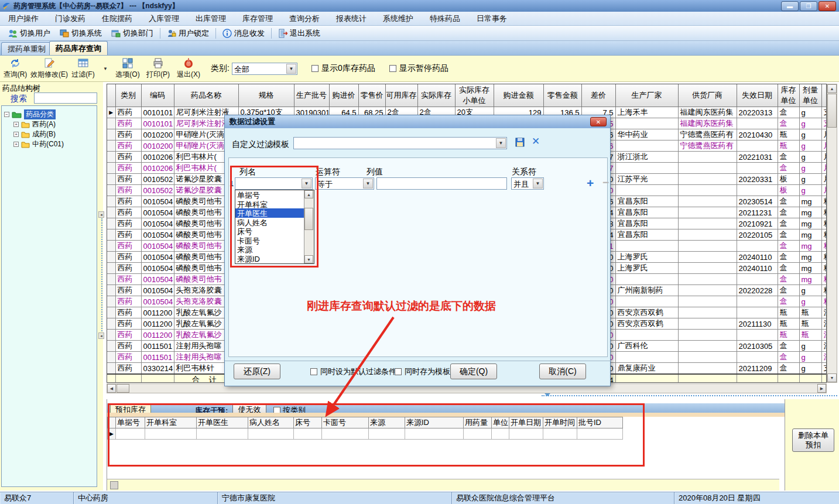  I want to click on delete-template-icon: ✕, so click(536, 142).